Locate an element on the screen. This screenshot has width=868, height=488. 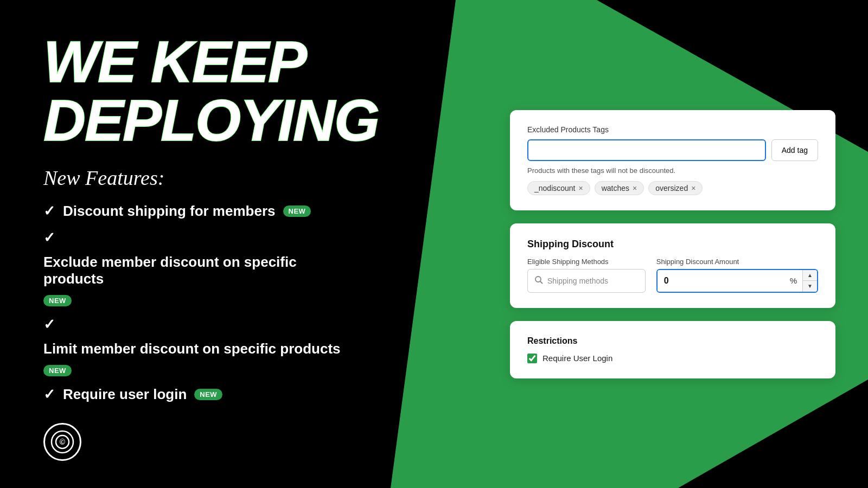
excluded-tags-card: Excluded Products Tags Add tag Products … is located at coordinates (673, 160).